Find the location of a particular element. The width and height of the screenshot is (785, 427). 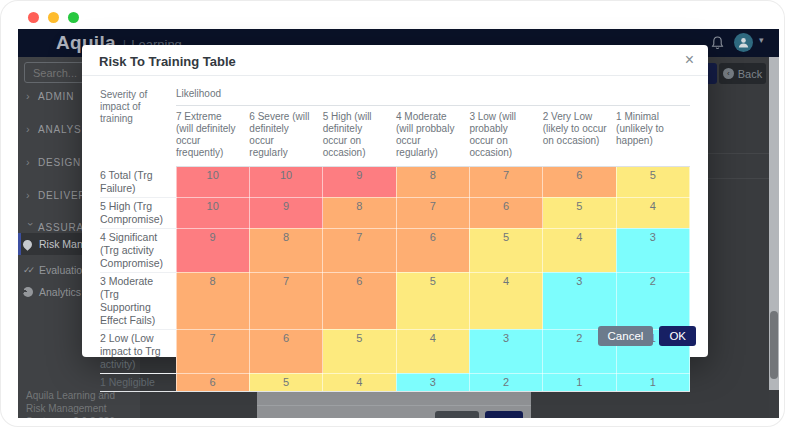

evaluation-icon: ✓✓ is located at coordinates (31, 270).